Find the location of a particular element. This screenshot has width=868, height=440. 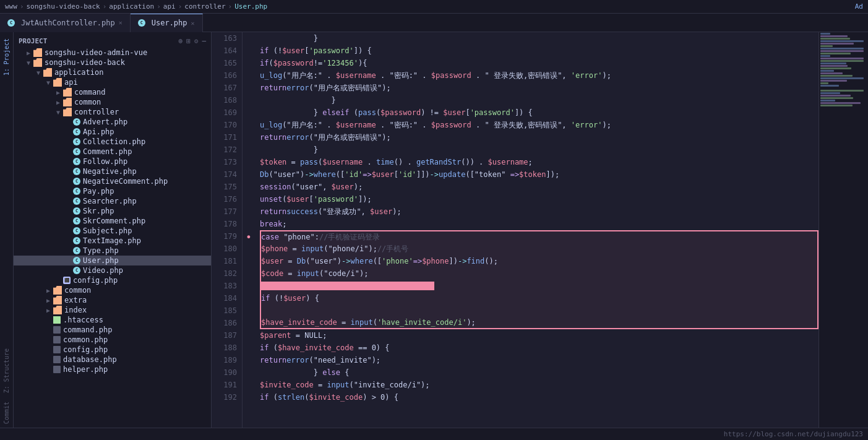

breadcrumb-application: application is located at coordinates (131, 6).